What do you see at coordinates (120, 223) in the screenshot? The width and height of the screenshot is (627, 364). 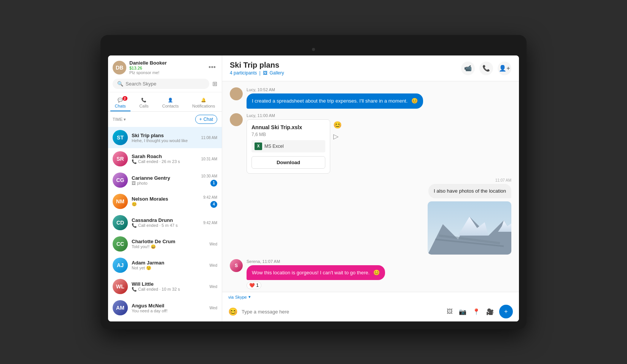 I see `chat-avatar: CD` at bounding box center [120, 223].